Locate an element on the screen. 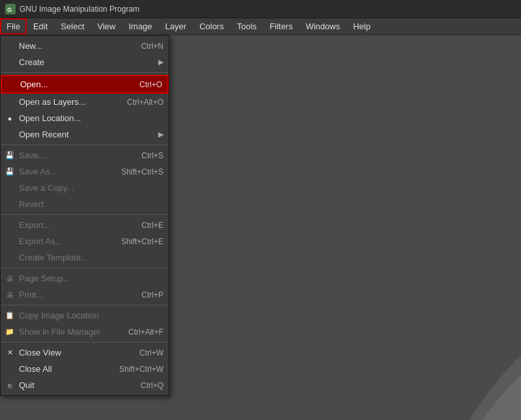  menu-item-export-as: Export As... Shift+Ctrl+E is located at coordinates (85, 241).